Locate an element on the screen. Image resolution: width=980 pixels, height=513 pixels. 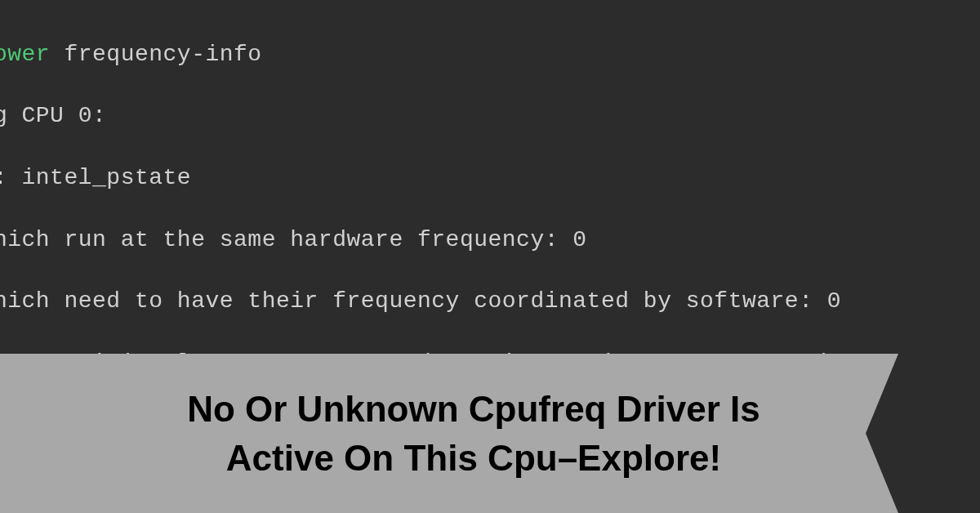
banner-title-line1: No Or Unknown Cpufreq Driver Is is located at coordinates (474, 408).